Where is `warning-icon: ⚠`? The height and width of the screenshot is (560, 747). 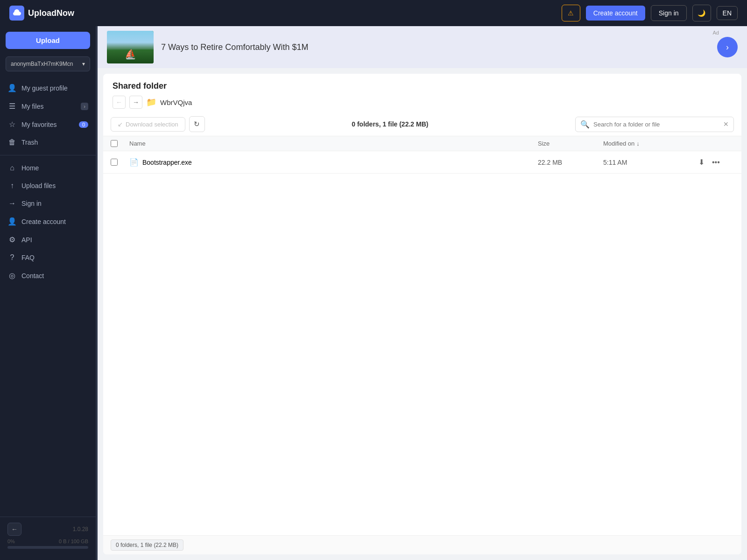 warning-icon: ⚠ is located at coordinates (571, 13).